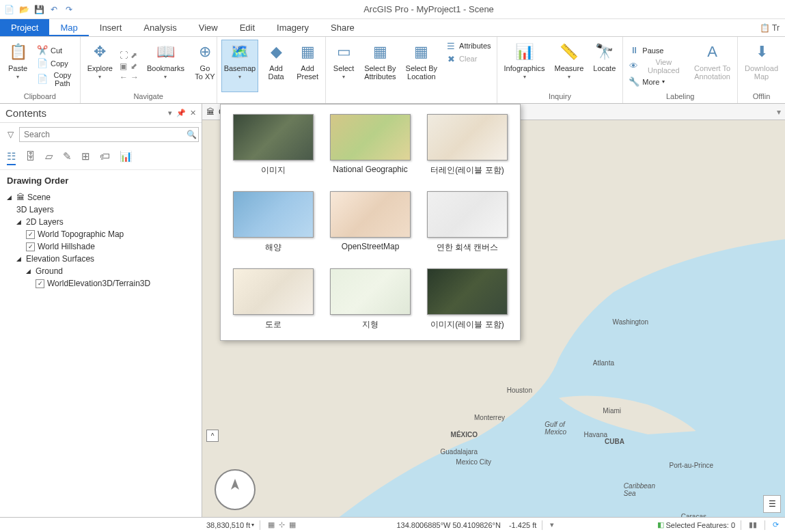  Describe the element at coordinates (68, 27) in the screenshot. I see `tab-map: Map` at that location.